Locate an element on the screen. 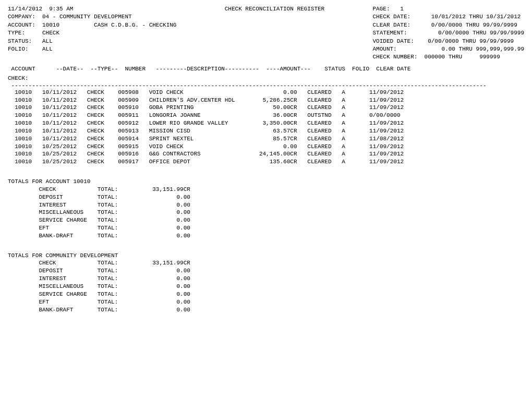  table-row: 10010 10/11/2012 CHECK 005908 VOID CHECK… is located at coordinates (266, 93).